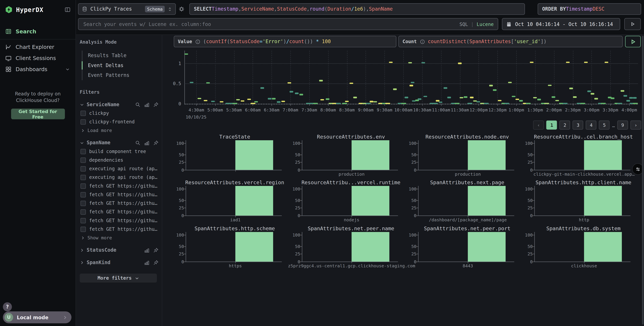 The image size is (644, 326). What do you see at coordinates (119, 143) in the screenshot?
I see `filter-group-header-spanname: SpanName` at bounding box center [119, 143].